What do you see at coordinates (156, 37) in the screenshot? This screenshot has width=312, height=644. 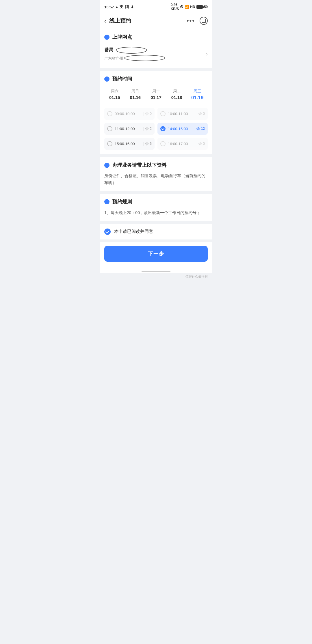 I see `outlet-header: 上牌网点` at bounding box center [156, 37].